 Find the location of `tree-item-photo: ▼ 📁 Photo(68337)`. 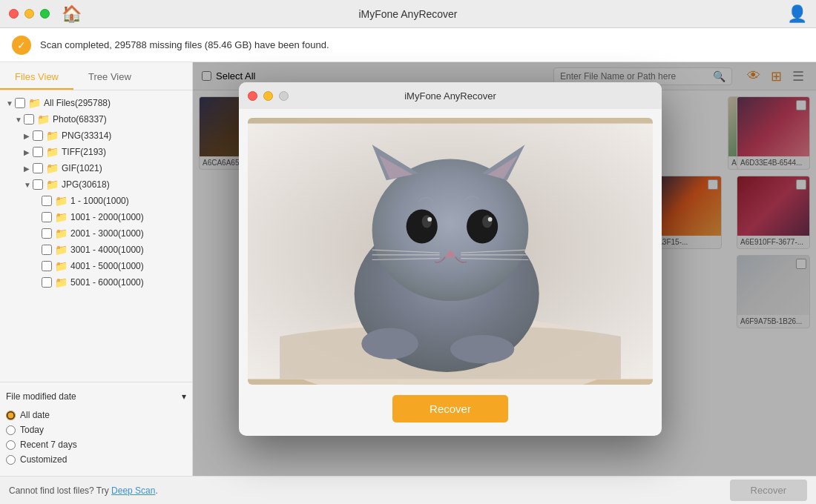

tree-item-photo: ▼ 📁 Photo(68337) is located at coordinates (96, 119).